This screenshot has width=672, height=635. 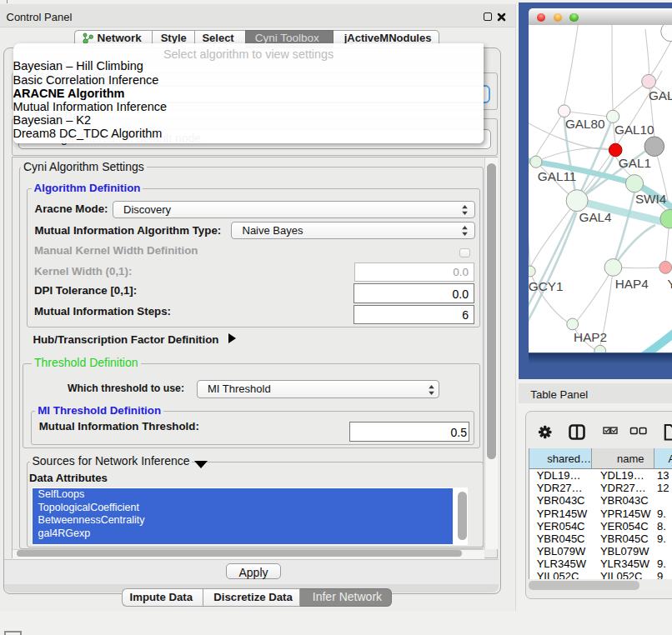 I want to click on svg-text: GAL1, so click(x=635, y=163).